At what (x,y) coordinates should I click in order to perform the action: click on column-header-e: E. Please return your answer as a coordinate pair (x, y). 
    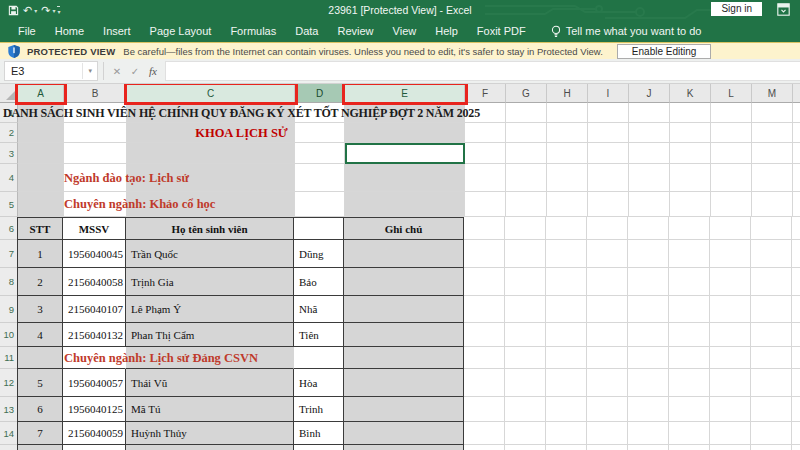
    Looking at the image, I should click on (405, 94).